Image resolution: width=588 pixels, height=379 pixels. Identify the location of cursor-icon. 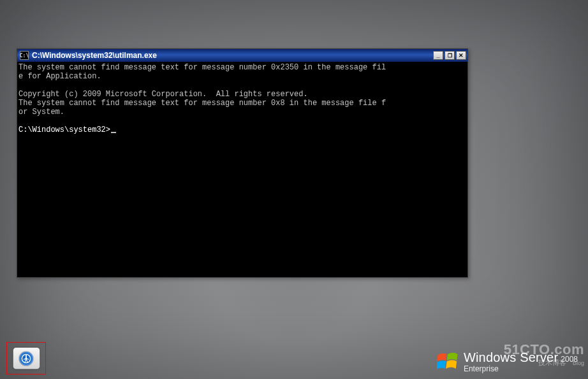
(114, 132).